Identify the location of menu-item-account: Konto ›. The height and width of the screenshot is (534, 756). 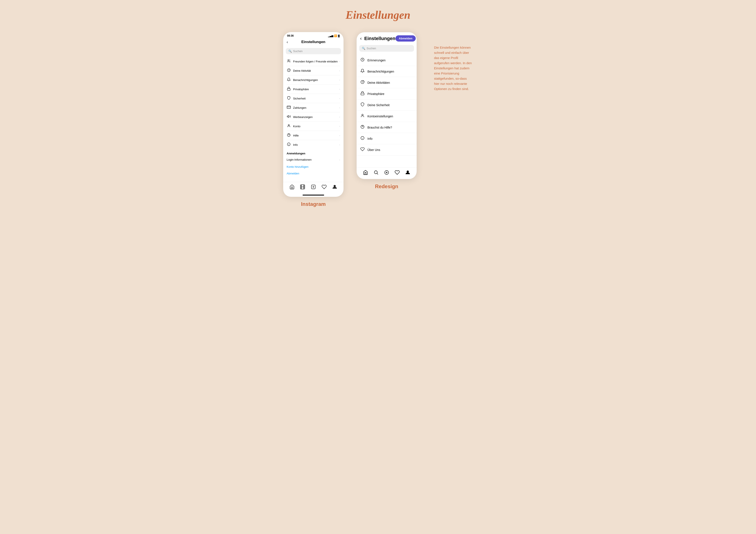
(313, 126).